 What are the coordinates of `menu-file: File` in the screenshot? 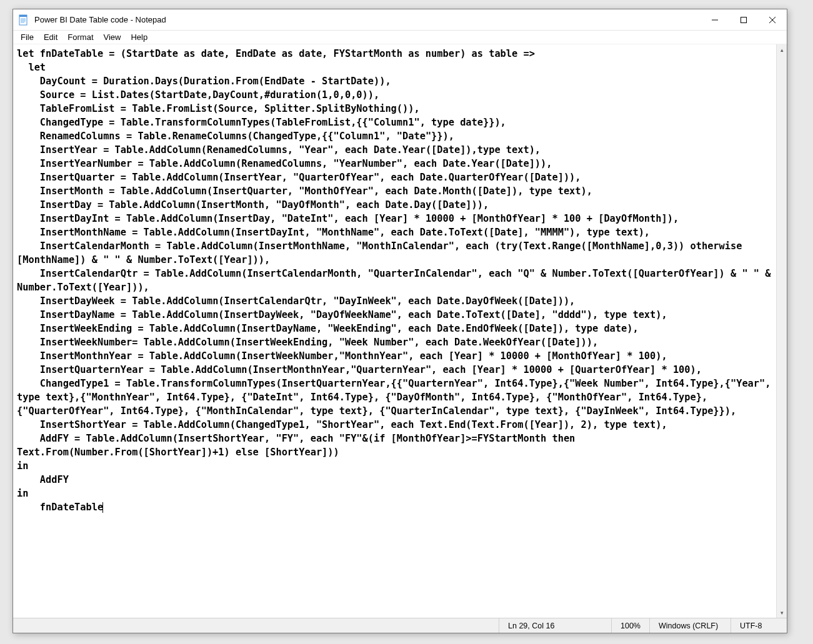 It's located at (27, 37).